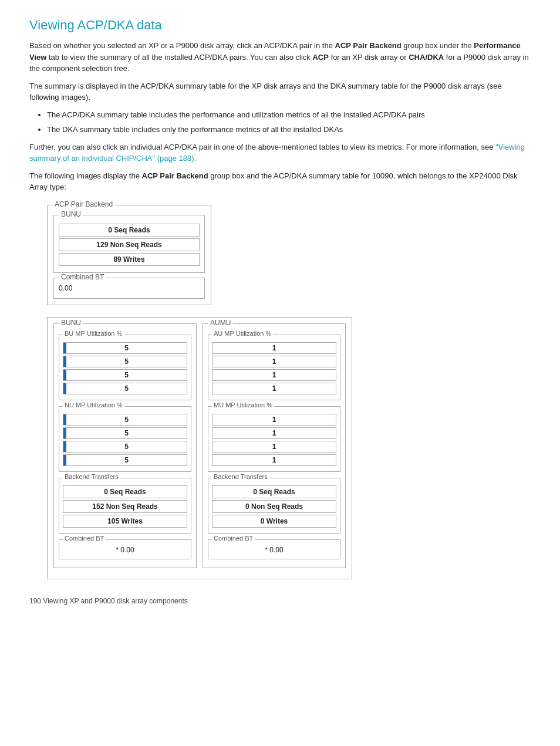 The height and width of the screenshot is (746, 560). I want to click on bullet-2: The DKA summary table includes only the …, so click(289, 130).